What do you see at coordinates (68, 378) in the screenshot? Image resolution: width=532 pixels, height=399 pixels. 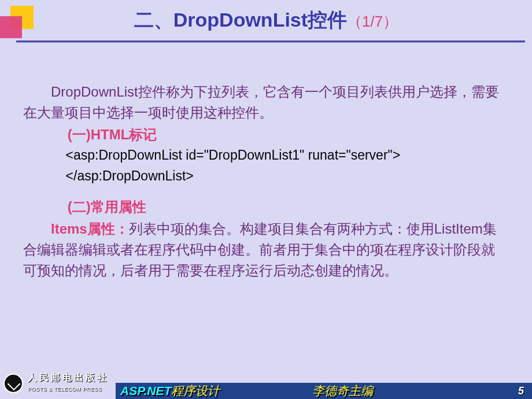 I see `publisher-name-cn: 人民邮电出版社` at bounding box center [68, 378].